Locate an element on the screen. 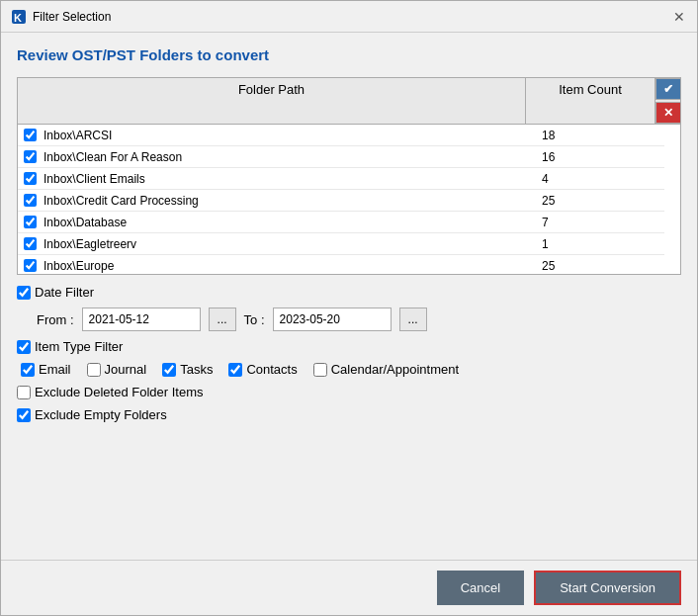 Image resolution: width=698 pixels, height=616 pixels. cancel-button: Cancel is located at coordinates (480, 587).